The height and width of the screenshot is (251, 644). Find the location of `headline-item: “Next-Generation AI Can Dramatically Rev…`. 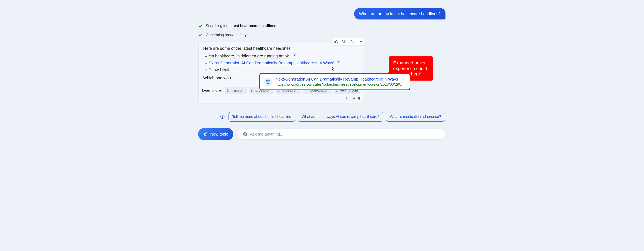

headline-item: “Next-Generation AI Can Dramatically Rev… is located at coordinates (284, 63).